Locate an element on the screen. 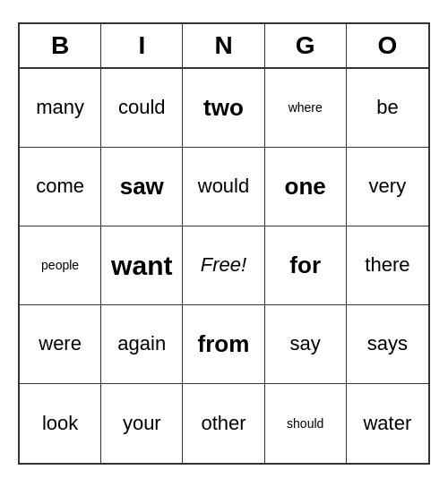 The height and width of the screenshot is (487, 448). bingo-cell-20: look is located at coordinates (61, 423).